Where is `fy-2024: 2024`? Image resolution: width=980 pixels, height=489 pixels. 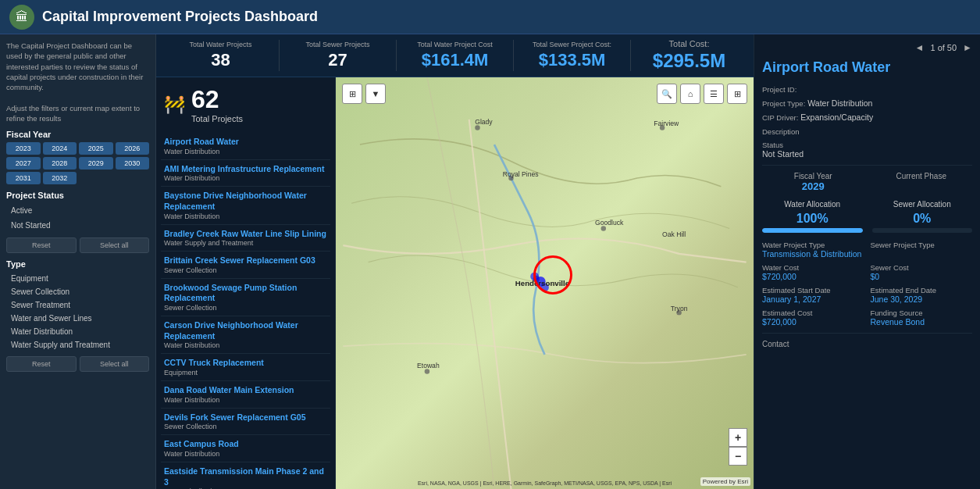 fy-2024: 2024 is located at coordinates (60, 148).